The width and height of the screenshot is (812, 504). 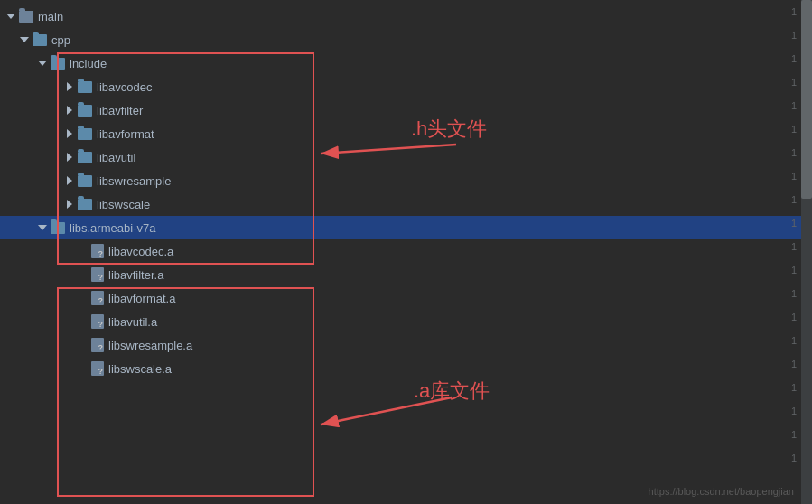 I want to click on label-main: main, so click(x=51, y=16).